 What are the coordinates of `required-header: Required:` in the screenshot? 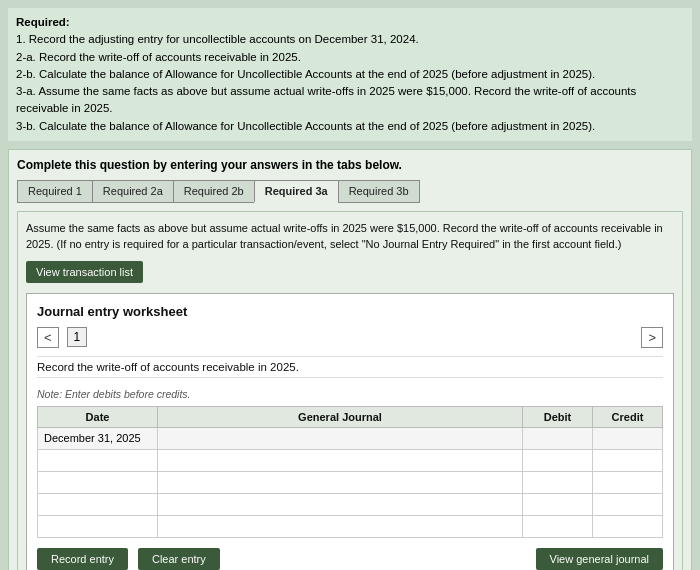 It's located at (43, 22).